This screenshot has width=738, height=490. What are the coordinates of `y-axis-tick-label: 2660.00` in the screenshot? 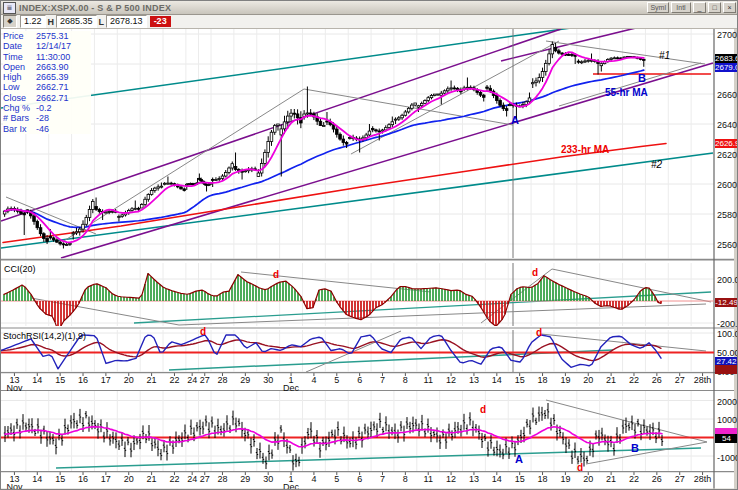 It's located at (728, 95).